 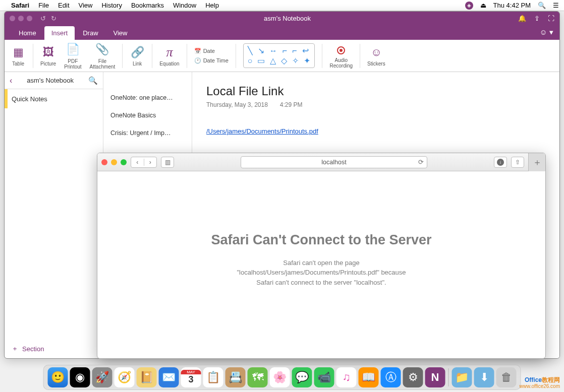 What do you see at coordinates (93, 81) in the screenshot?
I see `search-icon: 🔍` at bounding box center [93, 81].